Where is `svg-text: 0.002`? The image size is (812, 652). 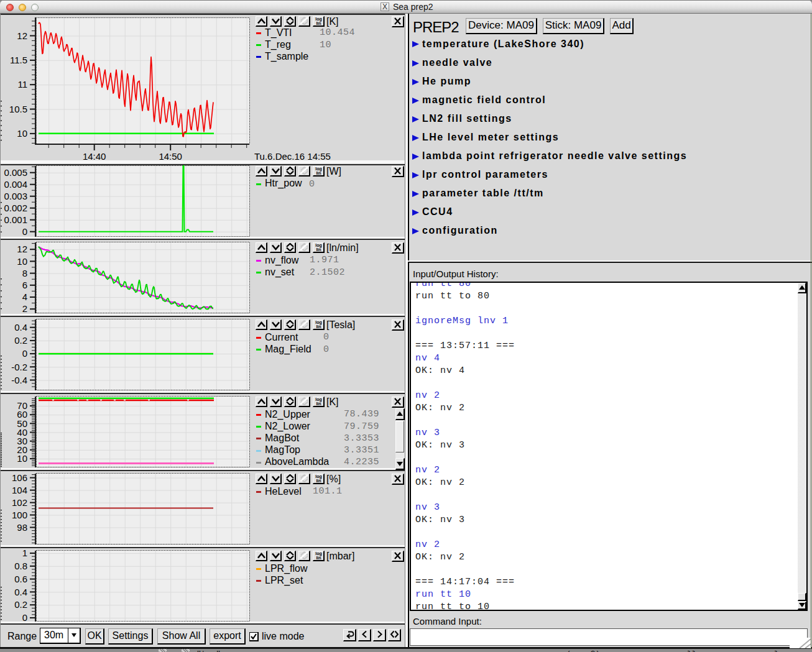
svg-text: 0.002 is located at coordinates (16, 208).